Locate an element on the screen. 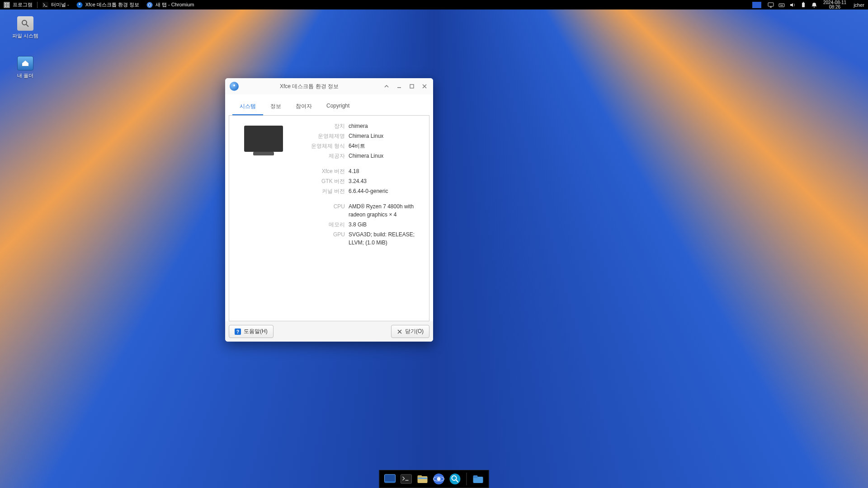  task-chromium: 새 탭 - Chromium is located at coordinates (170, 5).